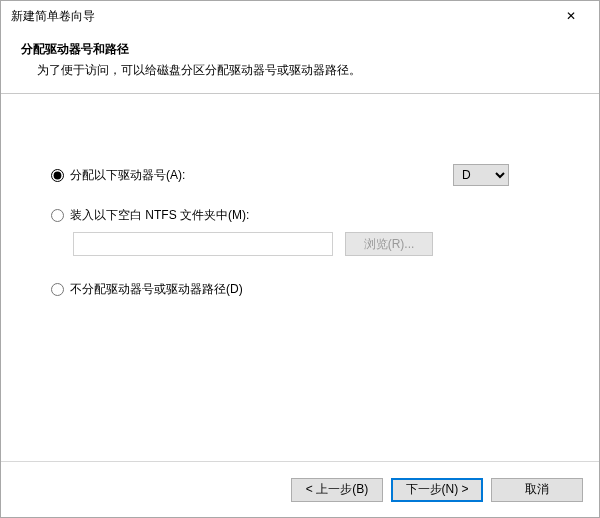 Image resolution: width=600 pixels, height=518 pixels. Describe the element at coordinates (481, 175) in the screenshot. I see `drive-letter-select: D` at that location.